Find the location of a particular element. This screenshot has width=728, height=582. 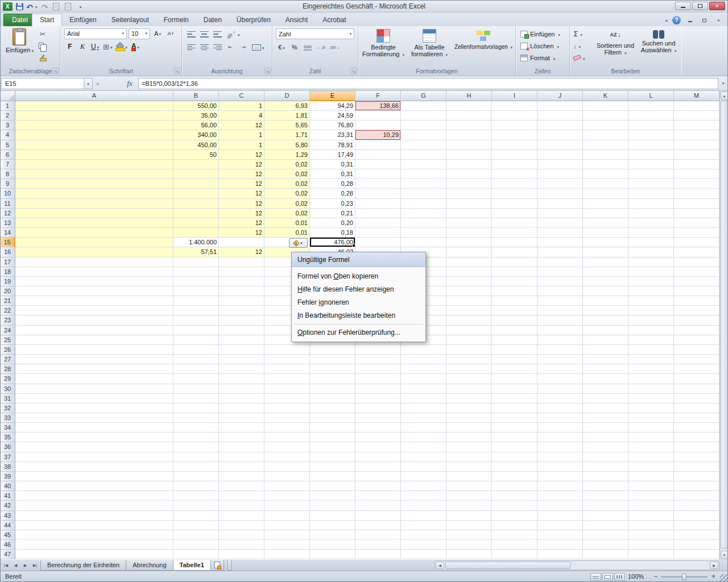

cell-F6 is located at coordinates (378, 155).